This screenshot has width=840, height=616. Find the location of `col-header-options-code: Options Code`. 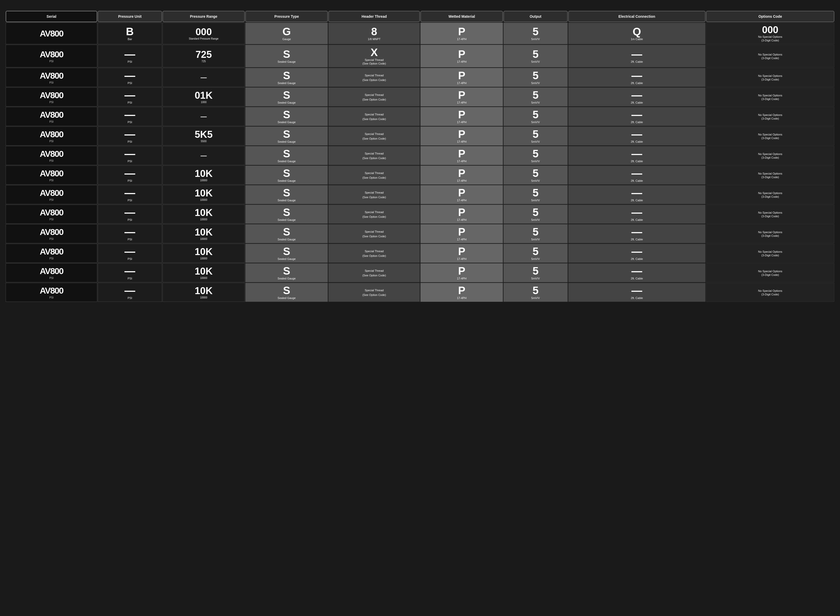

col-header-options-code: Options Code is located at coordinates (770, 16).